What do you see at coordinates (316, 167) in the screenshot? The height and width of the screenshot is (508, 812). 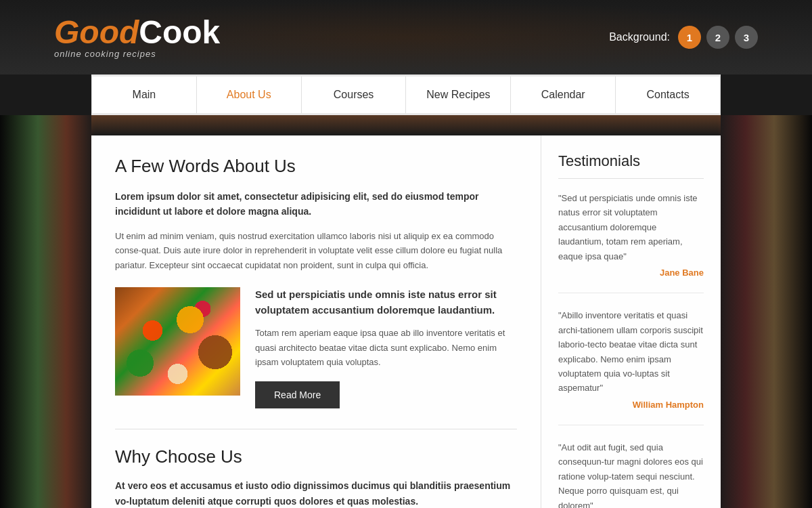 I see `about-section-title: A Few Words About Us` at bounding box center [316, 167].